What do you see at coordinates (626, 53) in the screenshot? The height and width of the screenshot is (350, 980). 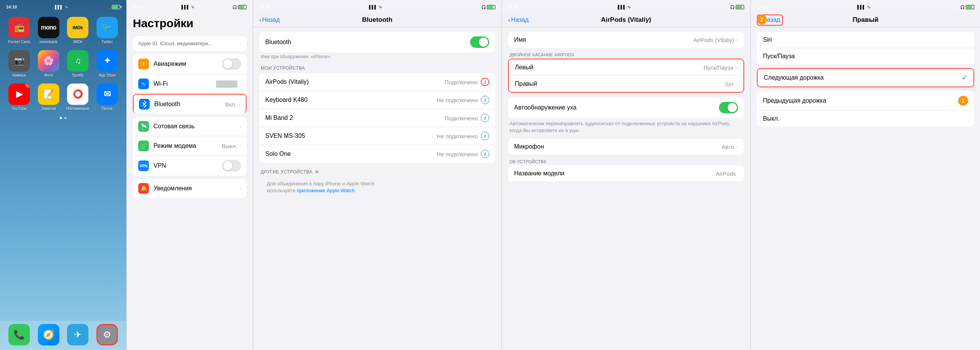 I see `double-tap-header: ДВОЙНОЕ КАСАНИЕ AIRPODS` at bounding box center [626, 53].